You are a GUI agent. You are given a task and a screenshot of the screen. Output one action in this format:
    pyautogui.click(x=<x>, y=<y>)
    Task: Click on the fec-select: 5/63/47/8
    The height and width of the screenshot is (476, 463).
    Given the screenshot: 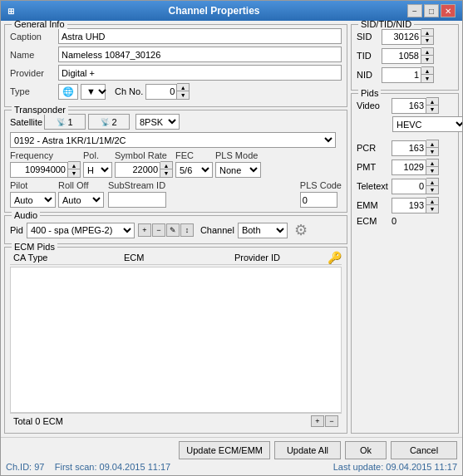 What is the action you would take?
    pyautogui.click(x=195, y=169)
    